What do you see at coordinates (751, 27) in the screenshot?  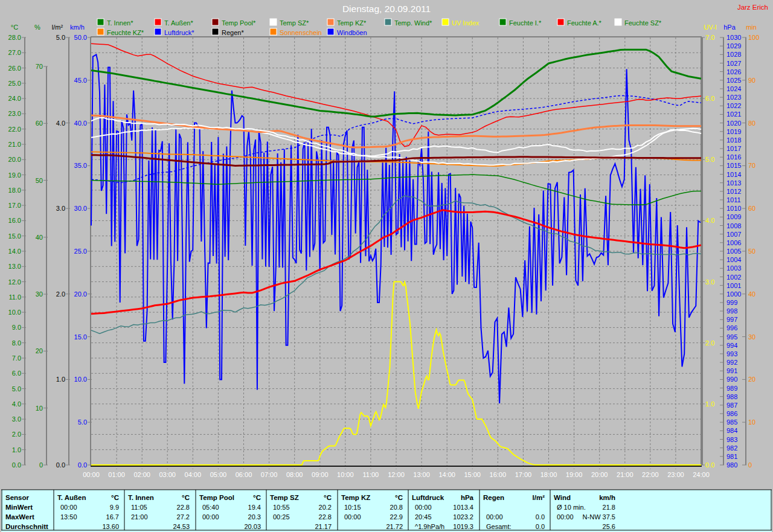 I see `svg-text: min` at bounding box center [751, 27].